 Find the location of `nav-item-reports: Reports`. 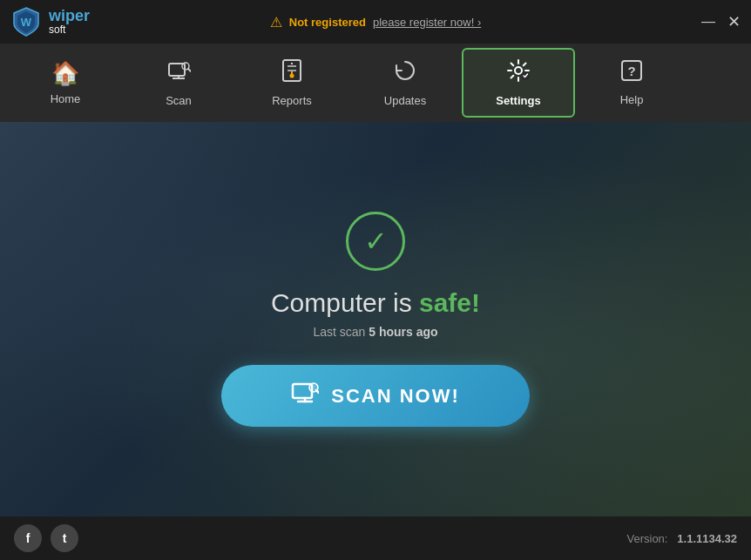

nav-item-reports: Reports is located at coordinates (292, 83).